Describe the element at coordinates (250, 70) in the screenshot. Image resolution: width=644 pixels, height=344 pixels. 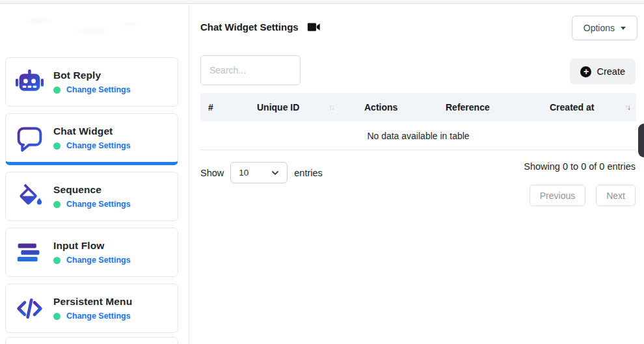
I see `search-input` at that location.